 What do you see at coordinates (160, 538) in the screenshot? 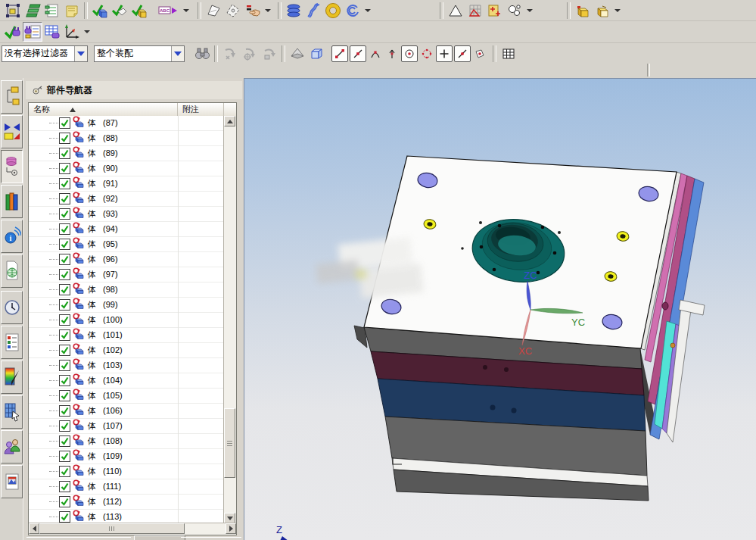
I see `resize-handle` at bounding box center [160, 538].